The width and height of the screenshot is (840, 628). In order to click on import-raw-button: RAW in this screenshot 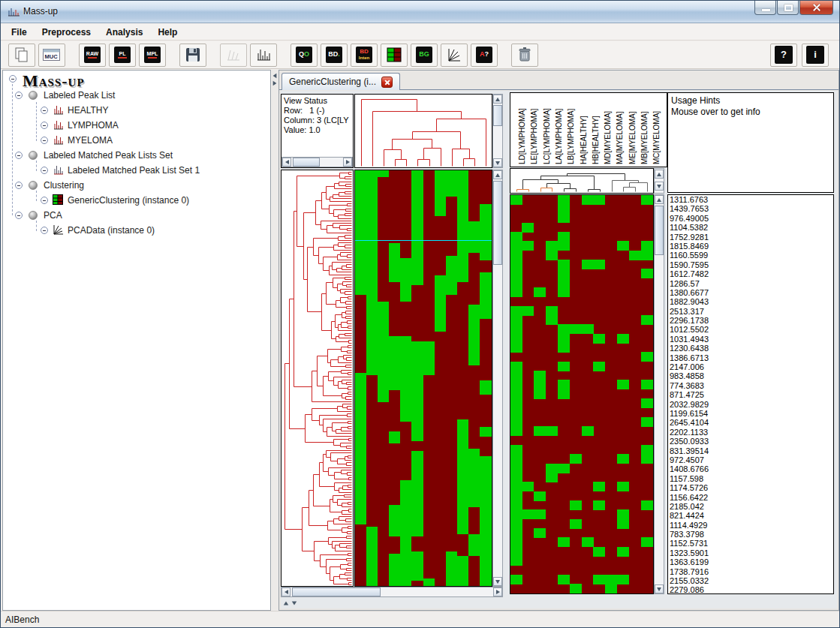, I will do `click(92, 56)`.